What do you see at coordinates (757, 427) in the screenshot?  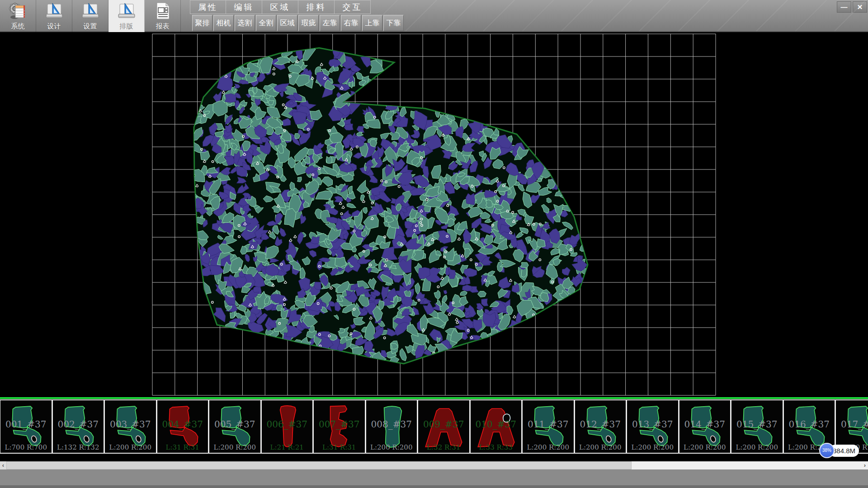 I see `piece-thumbnail-015: 015_#37L:200 R:200` at bounding box center [757, 427].